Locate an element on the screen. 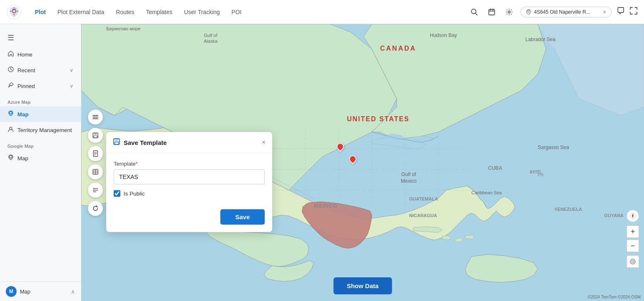 This screenshot has height=301, width=644. template-name-input is located at coordinates (189, 177).